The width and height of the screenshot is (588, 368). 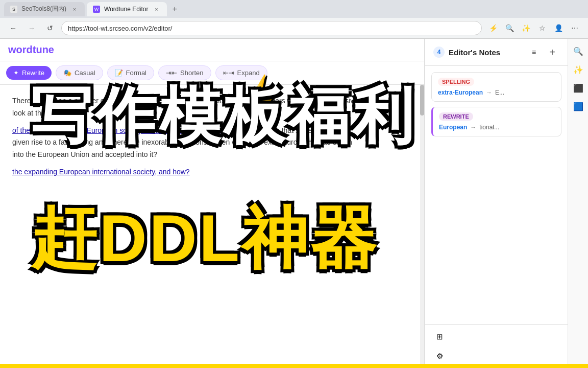 I want to click on new-tab-button: +, so click(x=175, y=9).